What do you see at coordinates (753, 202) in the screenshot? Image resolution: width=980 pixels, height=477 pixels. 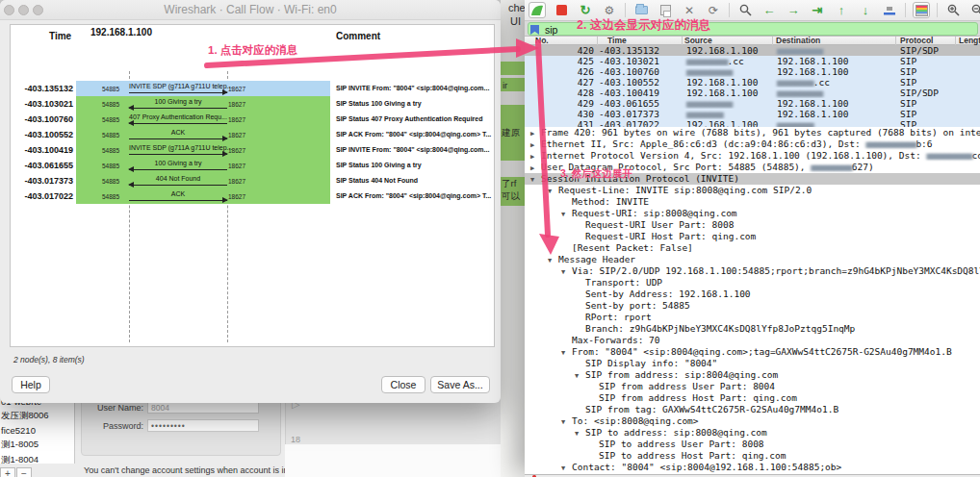 I see `detail-line: Method: INVITE` at bounding box center [753, 202].